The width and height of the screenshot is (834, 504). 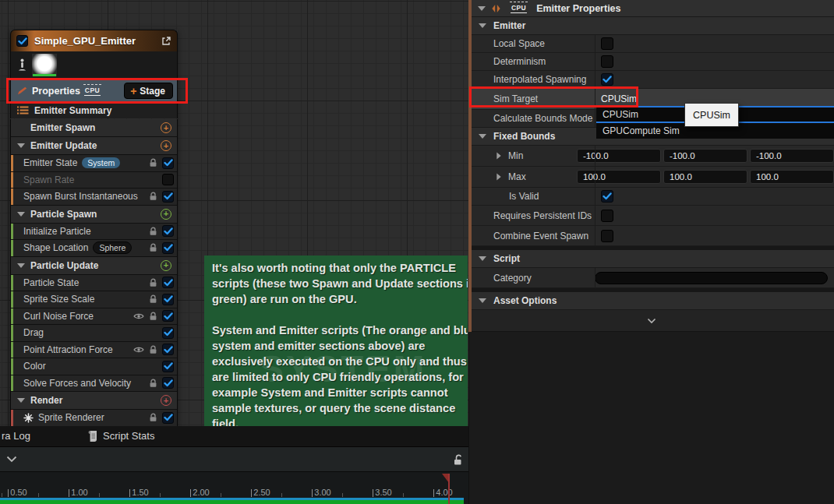 What do you see at coordinates (148, 90) in the screenshot?
I see `add-stage-button: + Stage` at bounding box center [148, 90].